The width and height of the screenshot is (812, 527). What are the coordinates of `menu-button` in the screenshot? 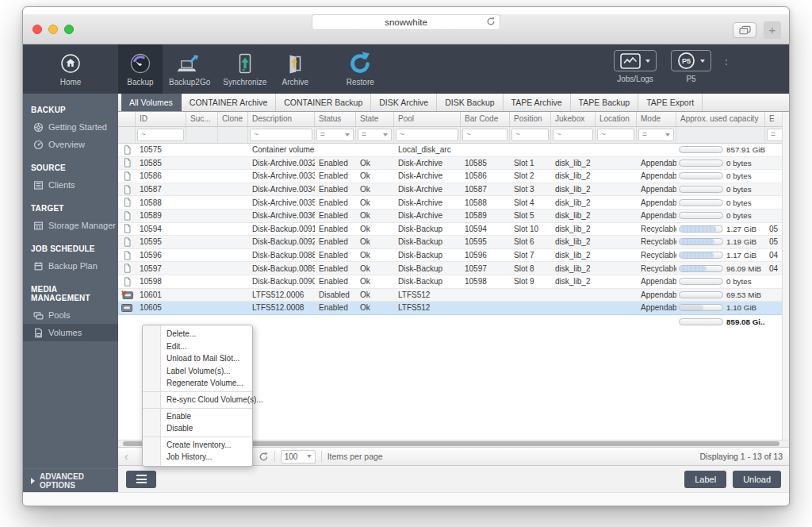 It's located at (141, 479).